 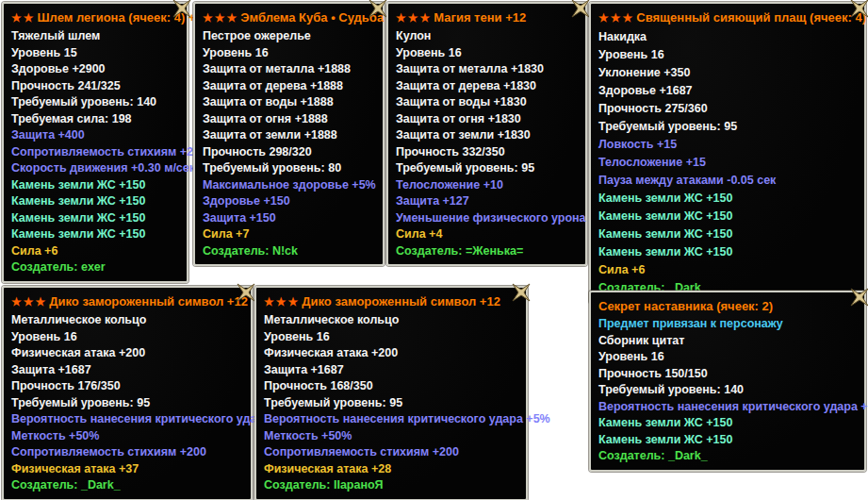 I want to click on stat-line: Защита от огня +1830, so click(x=486, y=120).